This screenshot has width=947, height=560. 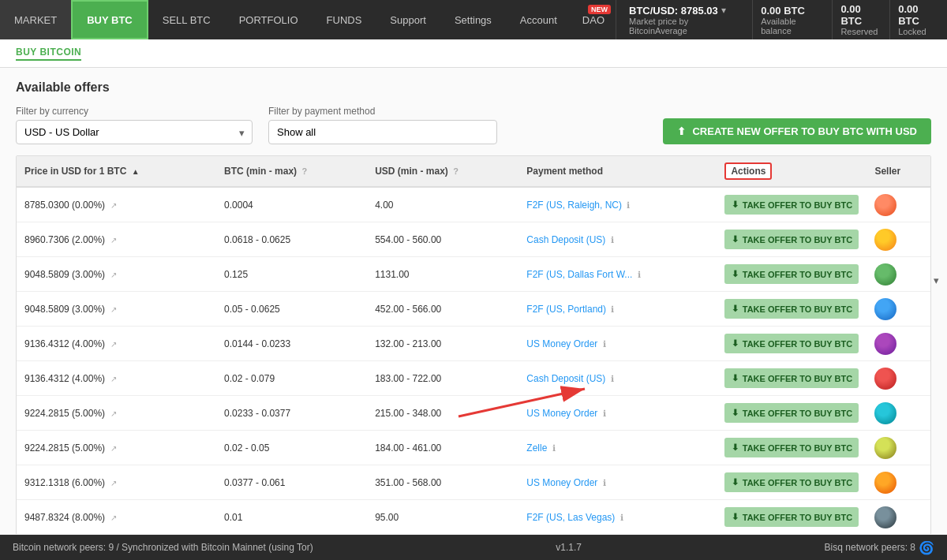 I want to click on payment-select: Show all F2F Cash Deposit US Money Order…, so click(x=383, y=133).